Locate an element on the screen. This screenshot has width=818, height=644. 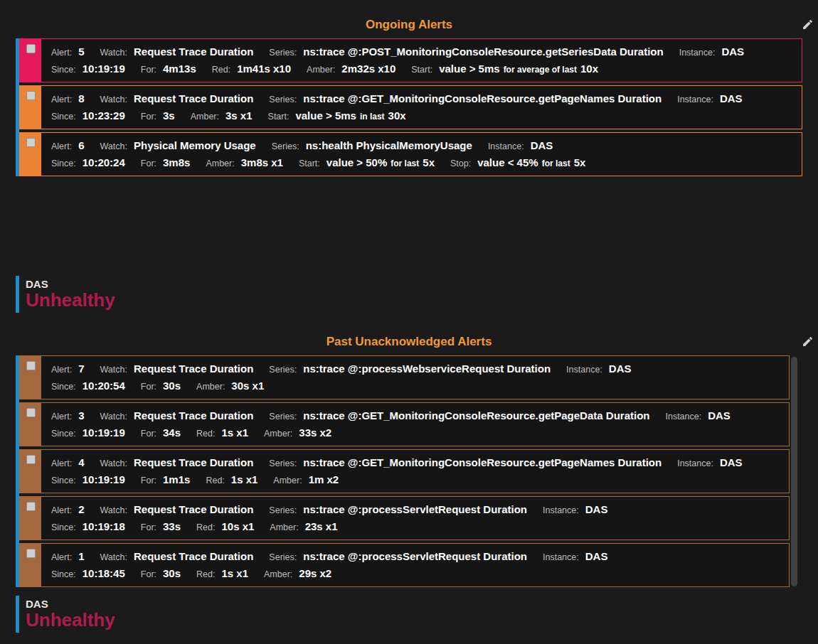
field-value: 29s x2 is located at coordinates (315, 573).